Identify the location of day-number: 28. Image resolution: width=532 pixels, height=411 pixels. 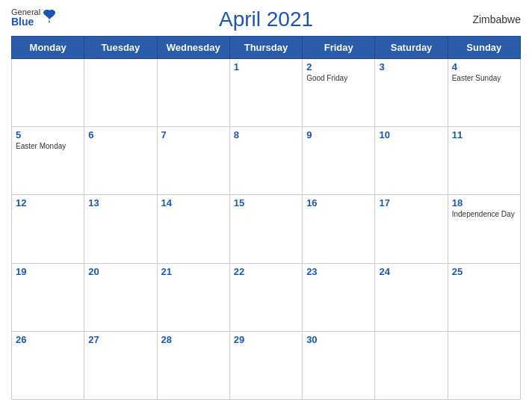
(194, 339).